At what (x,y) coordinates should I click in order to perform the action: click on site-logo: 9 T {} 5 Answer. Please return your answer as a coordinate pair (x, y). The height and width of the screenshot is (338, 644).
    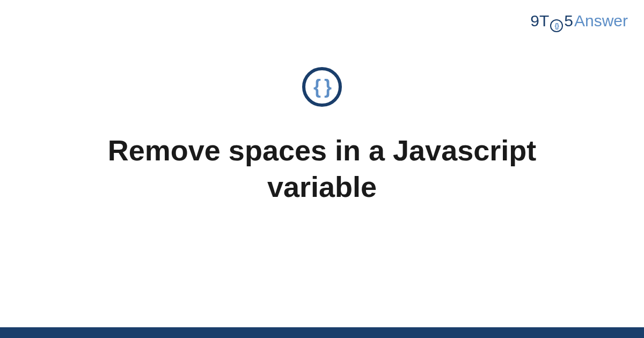
    Looking at the image, I should click on (579, 21).